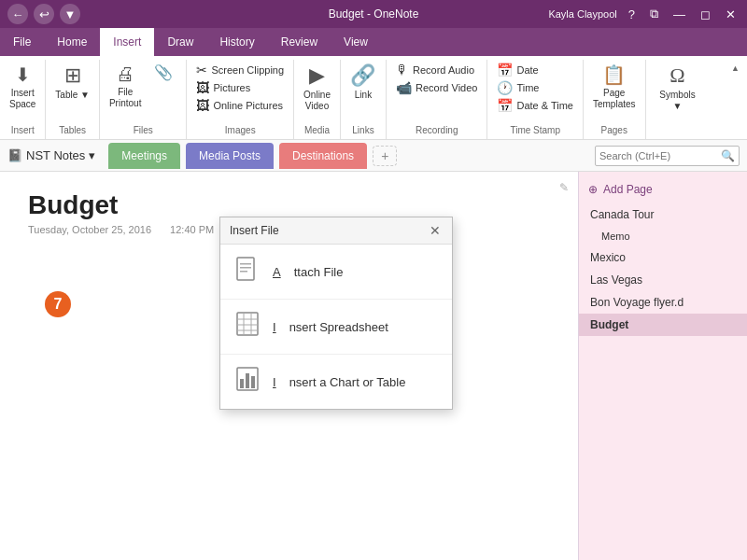 Image resolution: width=747 pixels, height=560 pixels. Describe the element at coordinates (385, 156) in the screenshot. I see `add-tab-button: +` at that location.